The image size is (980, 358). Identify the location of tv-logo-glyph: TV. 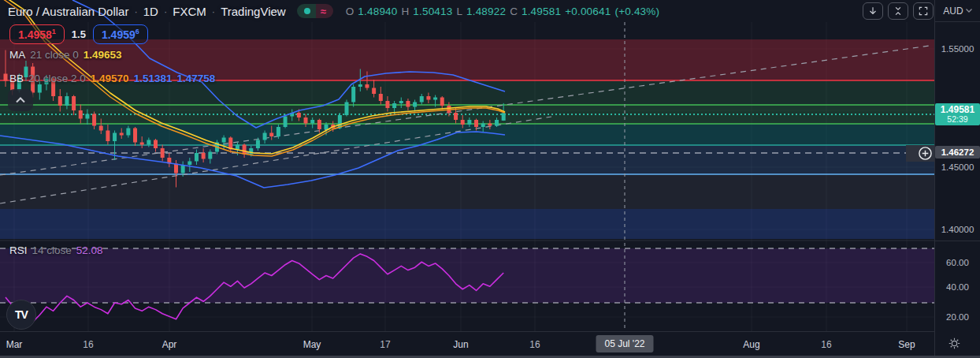
(21, 315).